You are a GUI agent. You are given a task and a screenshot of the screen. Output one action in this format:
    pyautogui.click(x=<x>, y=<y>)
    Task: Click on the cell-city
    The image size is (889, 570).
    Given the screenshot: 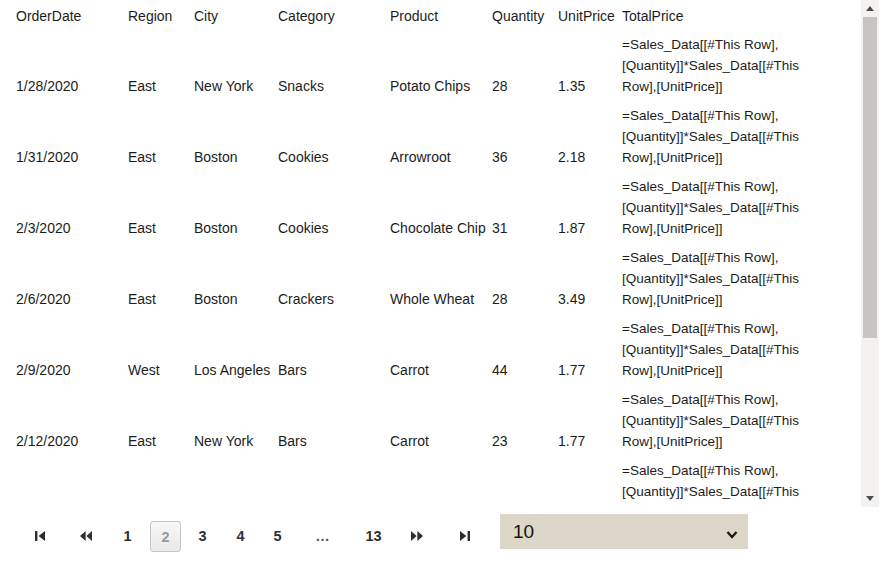 What is the action you would take?
    pyautogui.click(x=236, y=484)
    